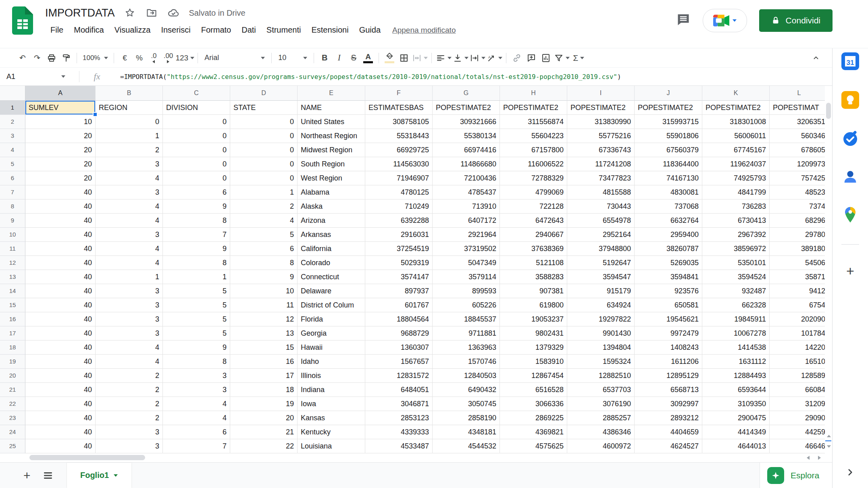  What do you see at coordinates (60, 122) in the screenshot?
I see `cell-A2: 10` at bounding box center [60, 122].